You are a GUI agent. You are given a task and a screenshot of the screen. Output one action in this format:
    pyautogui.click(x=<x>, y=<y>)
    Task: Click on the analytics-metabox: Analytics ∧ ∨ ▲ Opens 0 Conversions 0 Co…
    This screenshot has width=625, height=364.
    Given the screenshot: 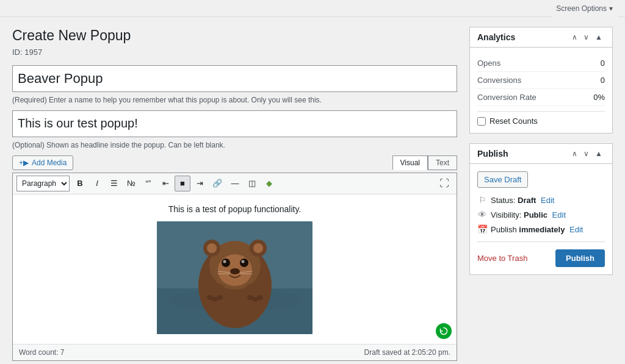 What is the action you would take?
    pyautogui.click(x=541, y=80)
    